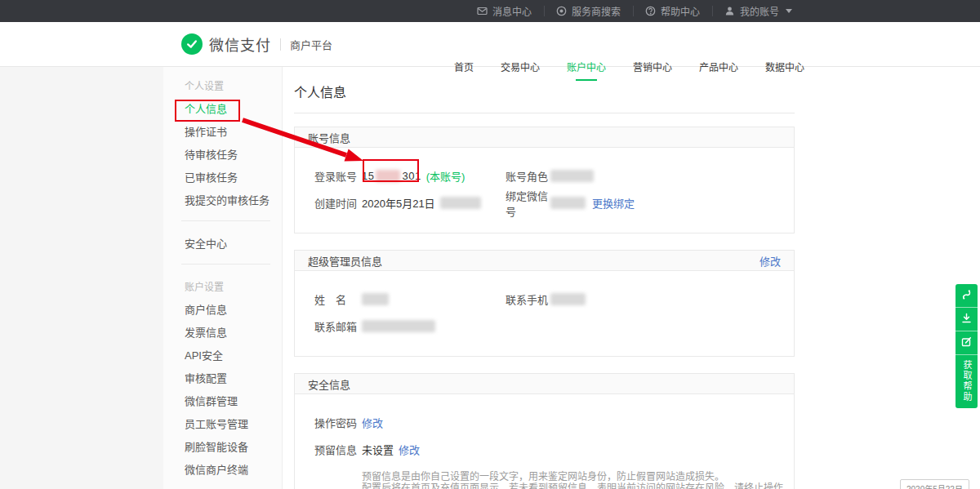 This screenshot has height=489, width=980. Describe the element at coordinates (338, 176) in the screenshot. I see `login-account-label: 登录账号` at that location.